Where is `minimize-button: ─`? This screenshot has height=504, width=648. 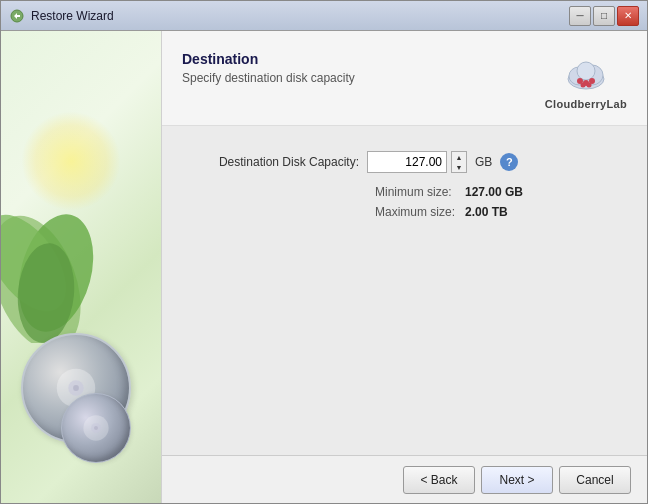
minimize-button: ─ is located at coordinates (580, 16).